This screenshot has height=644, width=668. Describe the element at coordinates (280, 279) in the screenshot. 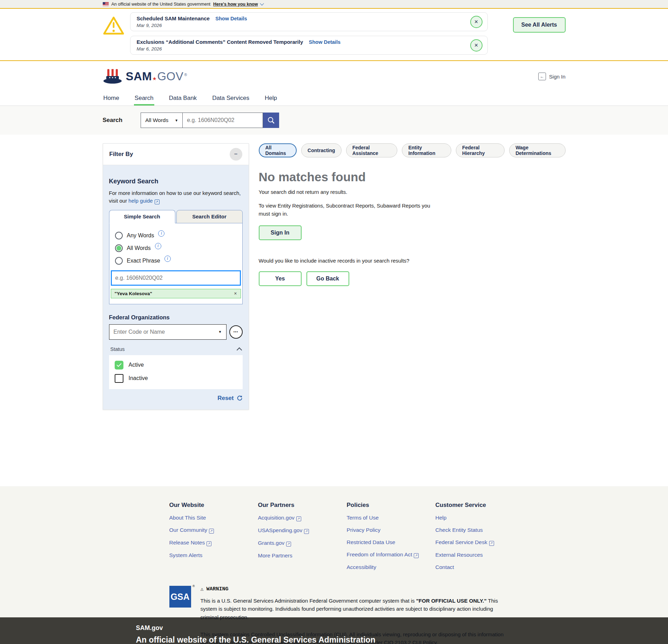

I see `yes-button: Yes` at that location.